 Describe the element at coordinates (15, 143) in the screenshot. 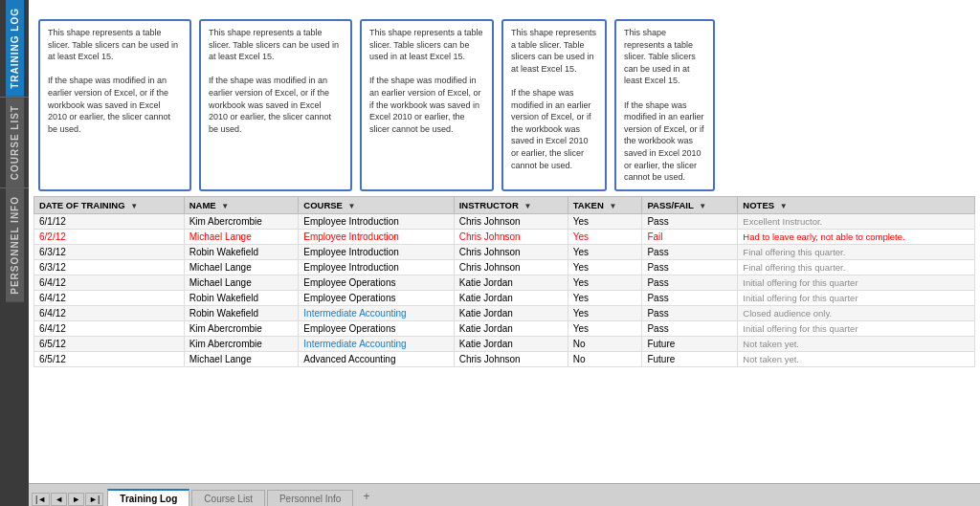

I see `sidebar-tab-course-list: COURSE LIST` at that location.